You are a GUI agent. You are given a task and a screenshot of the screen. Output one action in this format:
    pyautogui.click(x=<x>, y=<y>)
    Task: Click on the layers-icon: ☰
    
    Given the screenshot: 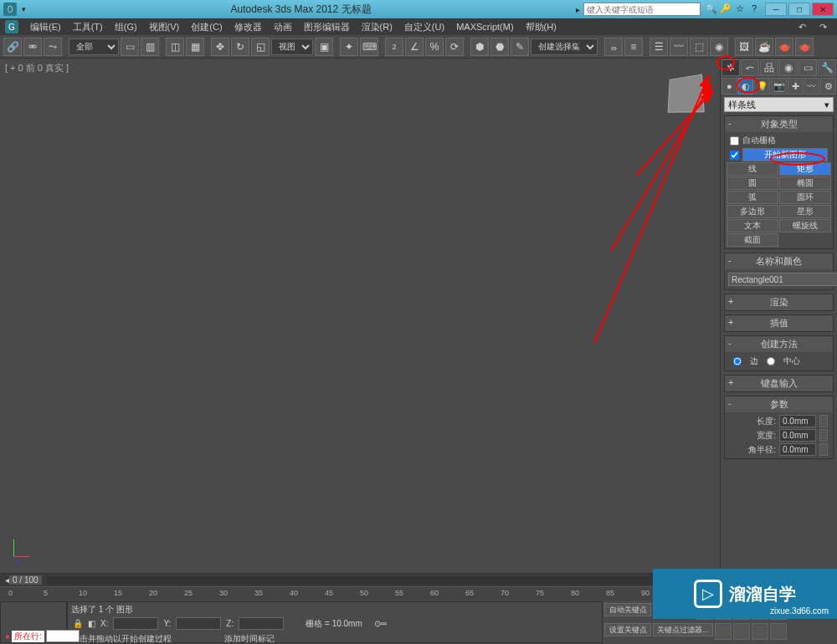 What is the action you would take?
    pyautogui.click(x=659, y=47)
    